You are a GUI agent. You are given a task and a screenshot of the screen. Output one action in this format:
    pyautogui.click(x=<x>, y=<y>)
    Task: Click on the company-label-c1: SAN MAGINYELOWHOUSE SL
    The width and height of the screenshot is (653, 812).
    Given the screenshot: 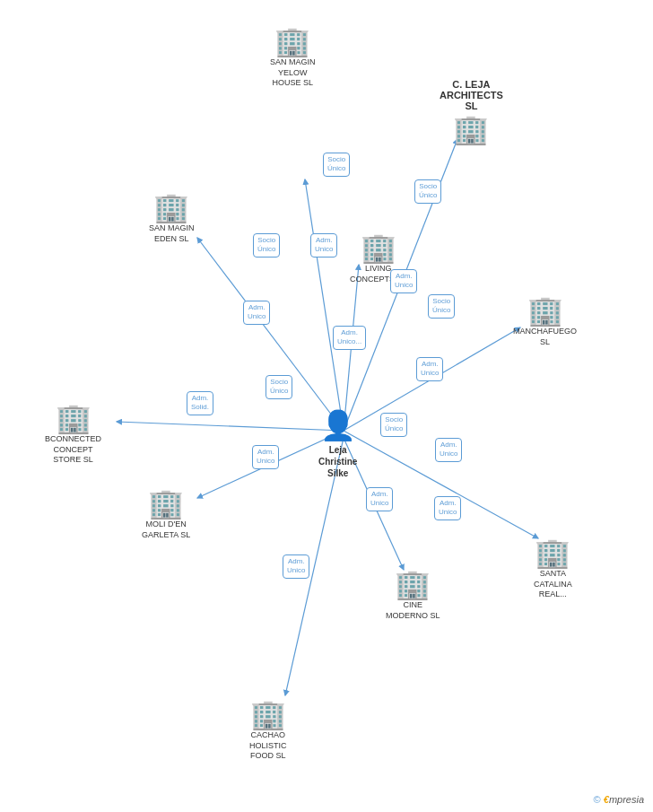 What is the action you would take?
    pyautogui.click(x=292, y=74)
    